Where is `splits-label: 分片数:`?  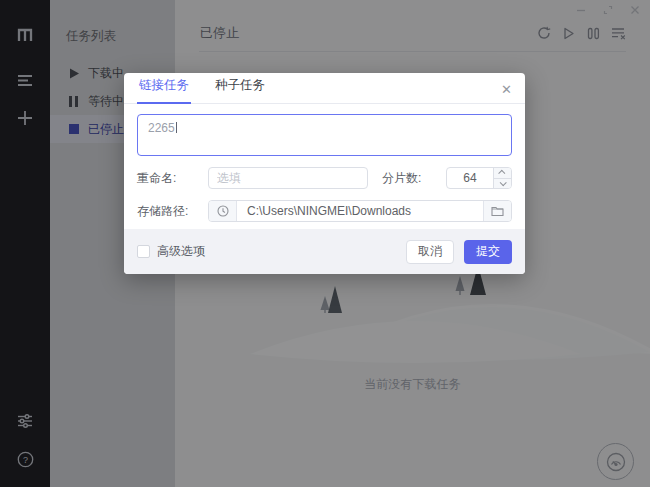
splits-label: 分片数: is located at coordinates (406, 178).